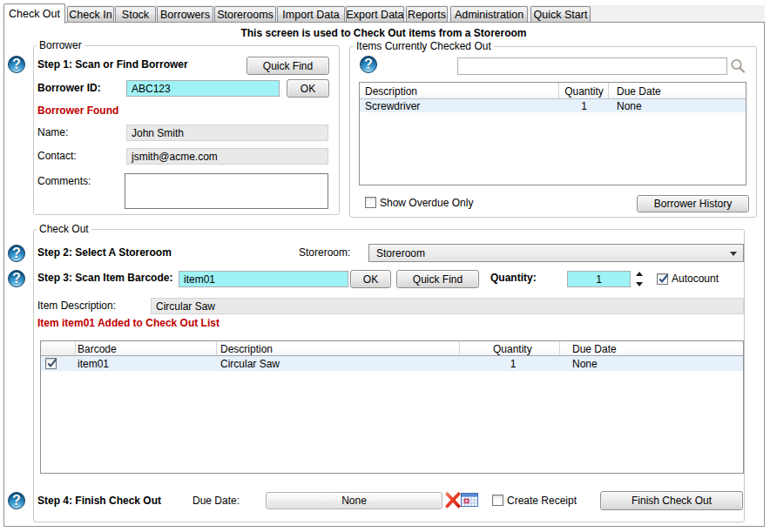 The height and width of the screenshot is (532, 770). What do you see at coordinates (51, 364) in the screenshot?
I see `row-select-checkbox` at bounding box center [51, 364].